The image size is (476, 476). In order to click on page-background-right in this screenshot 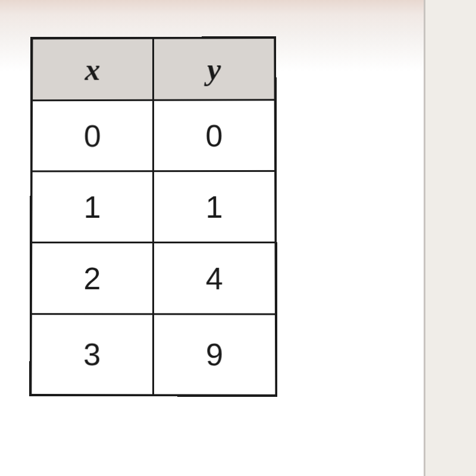, I will do `click(451, 238)`.